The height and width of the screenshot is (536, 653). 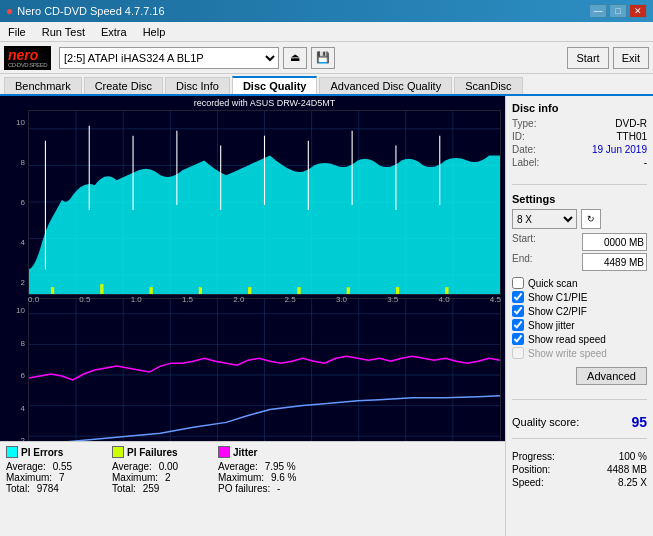 I want to click on pi-total-label: Total:, so click(x=18, y=488).